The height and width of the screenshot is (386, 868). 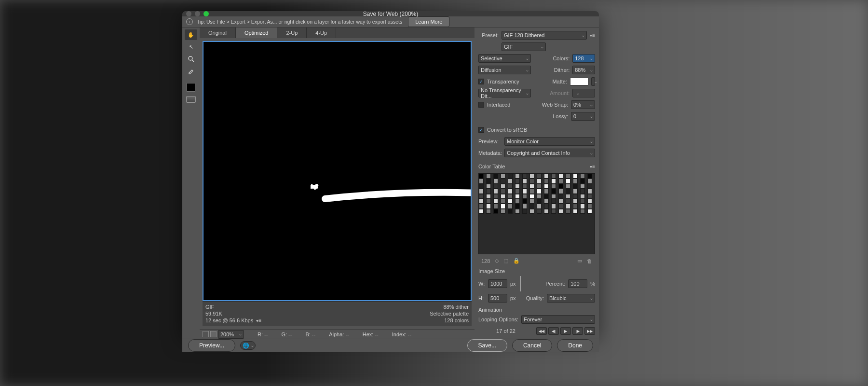 I want to click on save-button: Save..., so click(x=487, y=345).